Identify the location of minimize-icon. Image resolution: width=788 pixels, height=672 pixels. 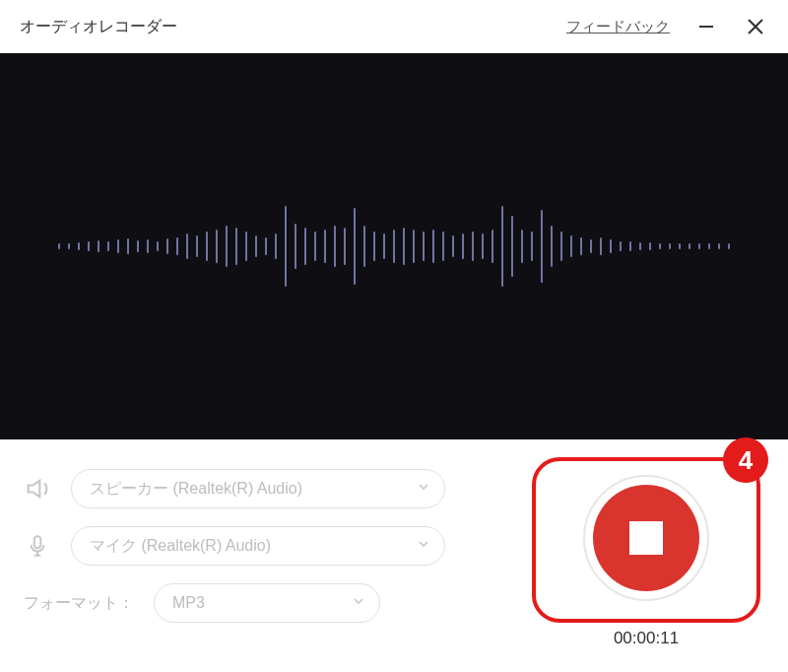
(706, 27).